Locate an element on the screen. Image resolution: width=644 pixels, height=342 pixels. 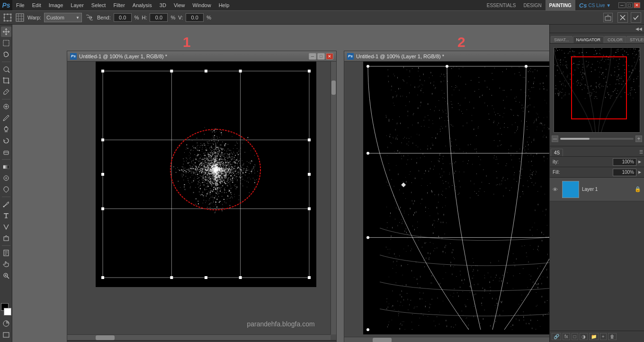
nav-zoom-in: + is located at coordinates (639, 139).